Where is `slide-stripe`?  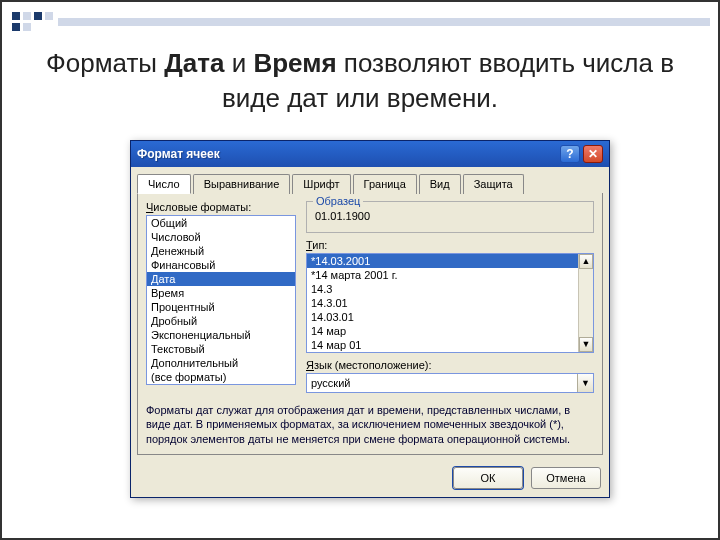
slide-stripe is located at coordinates (384, 22).